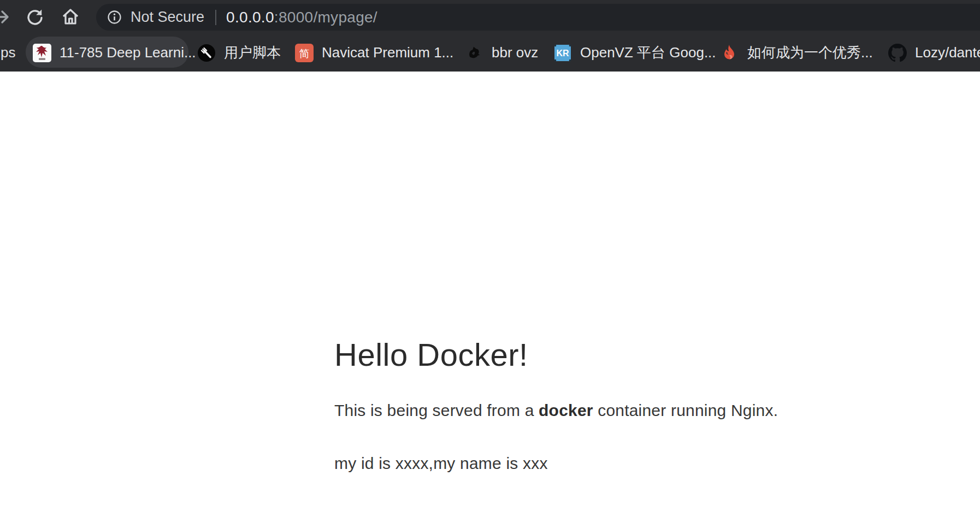 The image size is (980, 523). I want to click on served-line-bold: docker, so click(566, 411).